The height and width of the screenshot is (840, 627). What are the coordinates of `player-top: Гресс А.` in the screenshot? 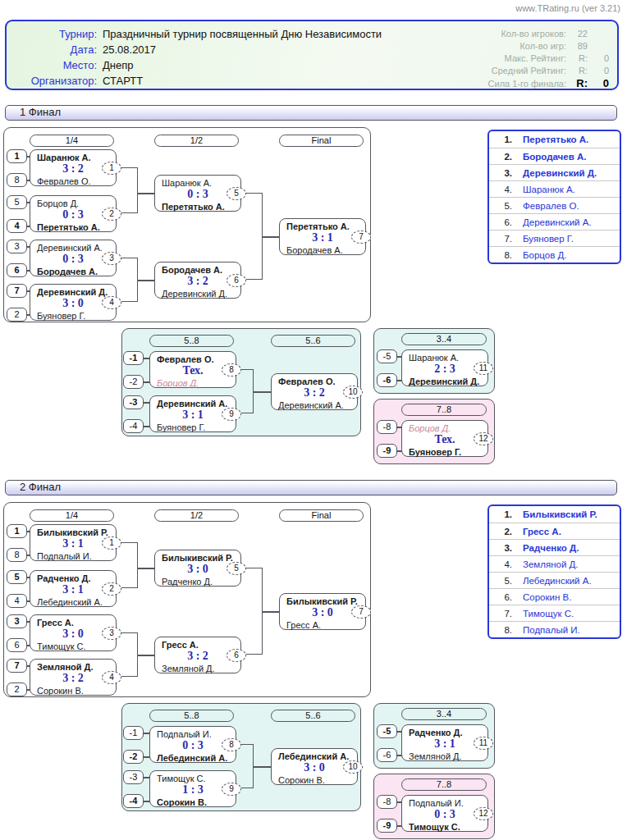 It's located at (198, 645).